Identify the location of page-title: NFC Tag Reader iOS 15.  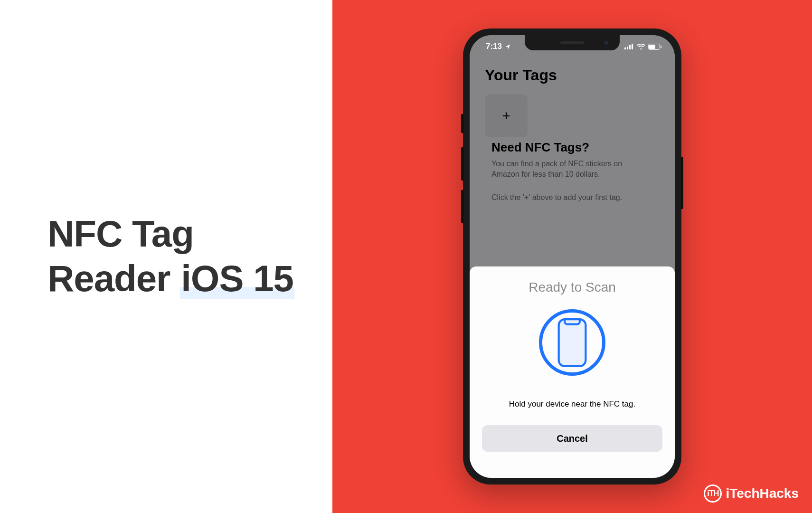
(171, 256).